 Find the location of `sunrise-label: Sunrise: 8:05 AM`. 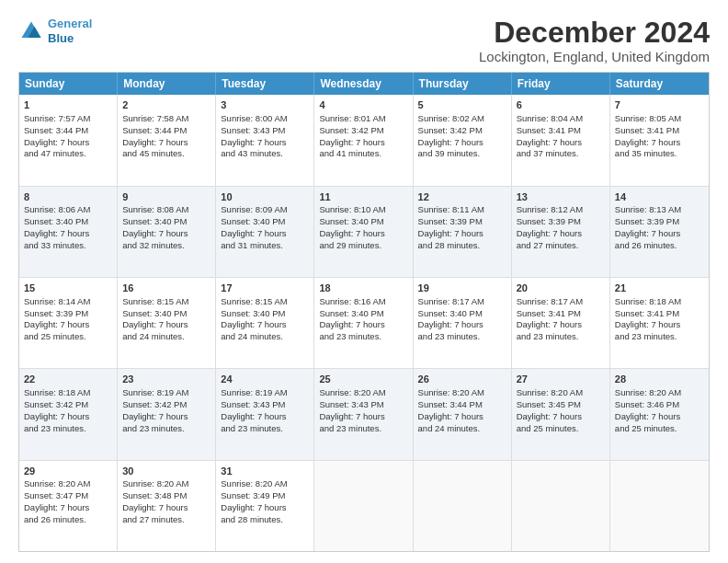

sunrise-label: Sunrise: 8:05 AM is located at coordinates (648, 118).